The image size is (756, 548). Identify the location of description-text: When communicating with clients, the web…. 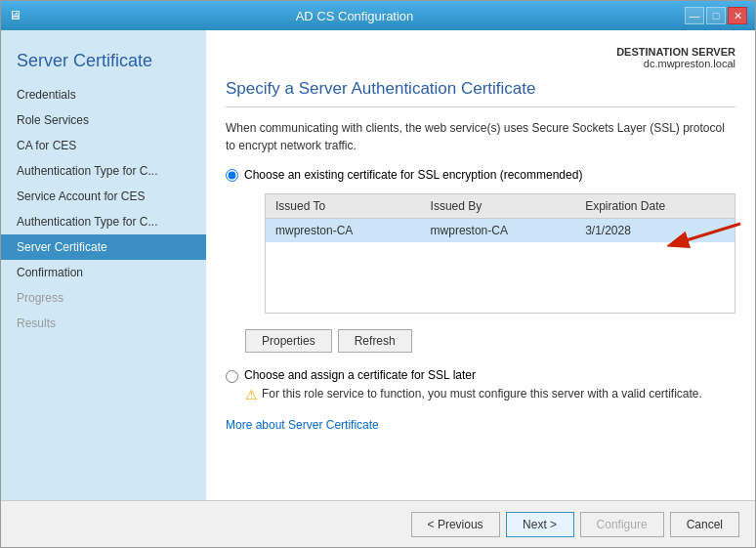
(481, 137).